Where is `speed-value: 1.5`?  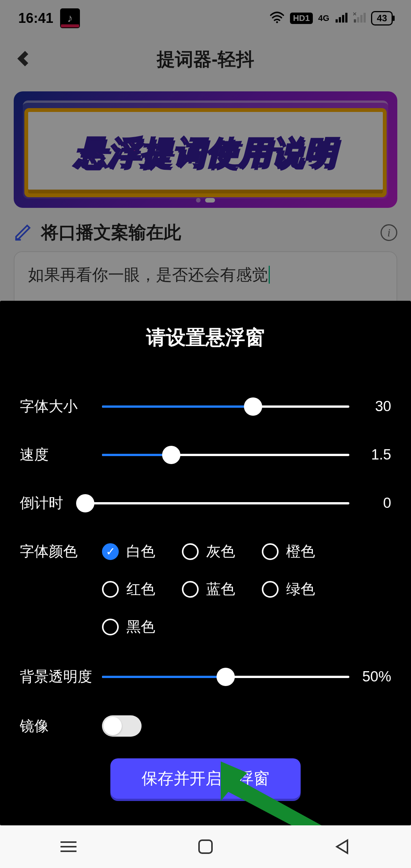 speed-value: 1.5 is located at coordinates (370, 455).